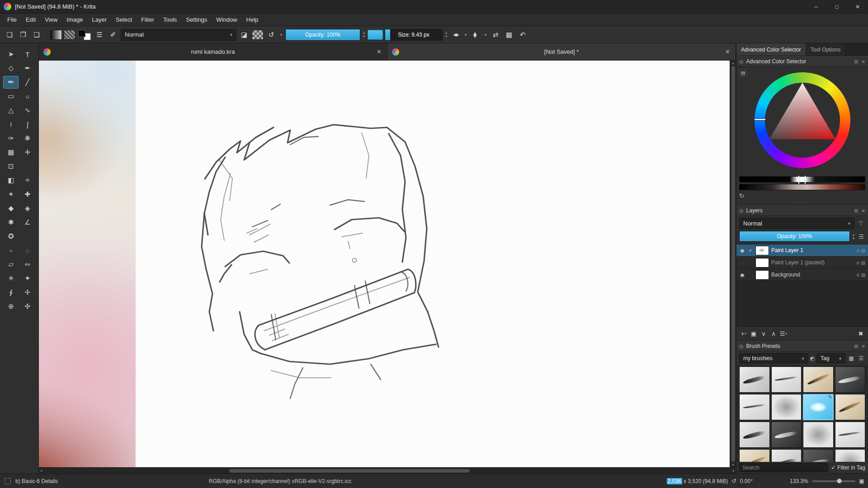 The height and width of the screenshot is (488, 868). I want to click on measure-tool-icon: ∠, so click(28, 222).